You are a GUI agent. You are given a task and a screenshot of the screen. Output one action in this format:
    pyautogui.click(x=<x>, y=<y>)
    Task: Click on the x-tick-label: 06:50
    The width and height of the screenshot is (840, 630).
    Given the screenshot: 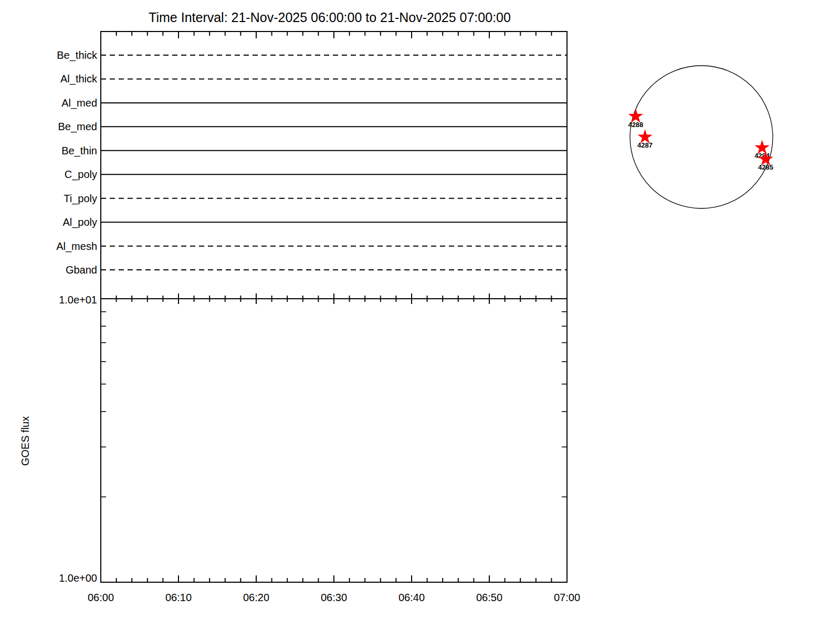 What is the action you would take?
    pyautogui.click(x=489, y=597)
    